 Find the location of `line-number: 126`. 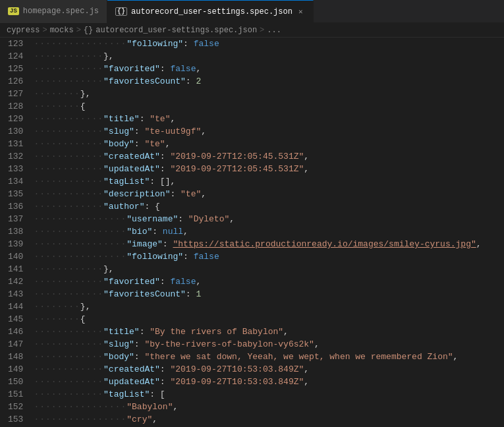

line-number: 126 is located at coordinates (16, 82).